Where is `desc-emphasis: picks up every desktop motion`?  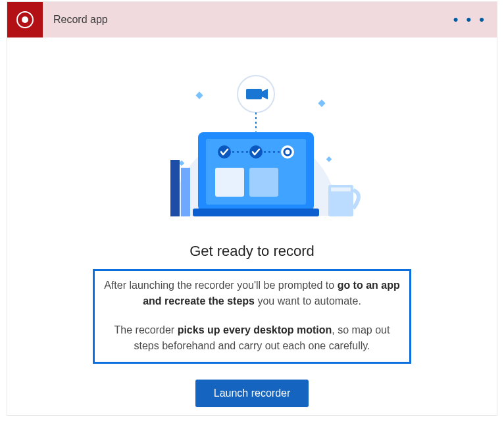 desc-emphasis: picks up every desktop motion is located at coordinates (255, 330).